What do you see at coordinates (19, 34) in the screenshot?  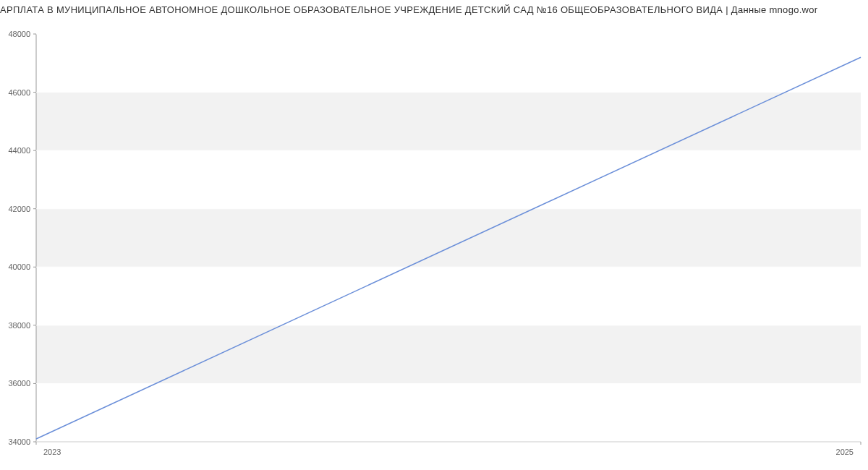 I see `svg-text: 48000` at bounding box center [19, 34].